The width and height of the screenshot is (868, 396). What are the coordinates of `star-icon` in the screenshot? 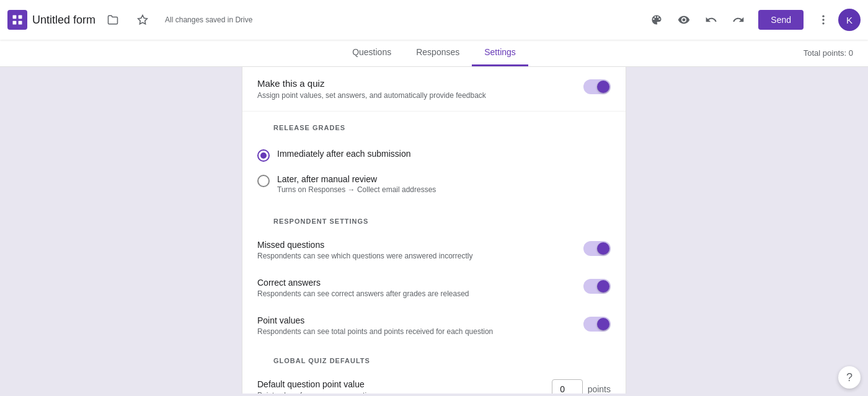 It's located at (143, 20).